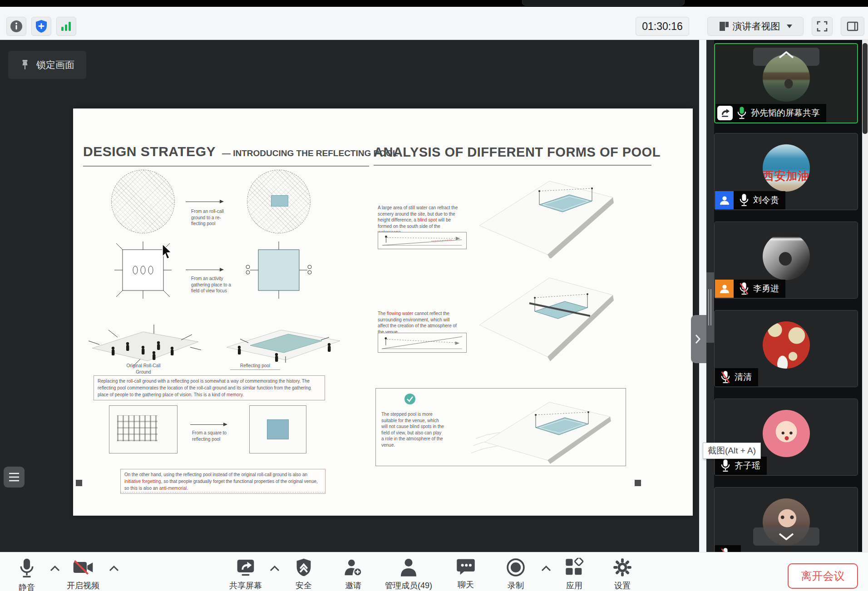  What do you see at coordinates (223, 481) in the screenshot?
I see `anti-memorial-paragraph: On the other hand, using the reflecting …` at bounding box center [223, 481].